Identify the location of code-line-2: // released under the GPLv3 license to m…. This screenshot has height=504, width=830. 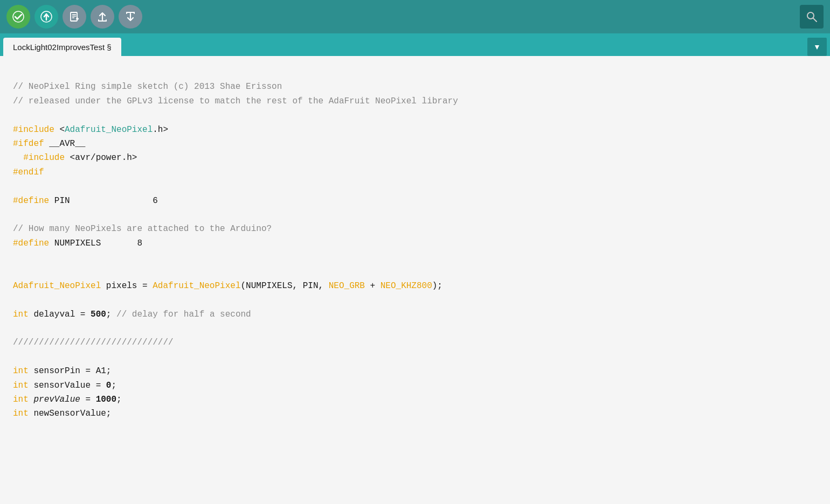
(236, 101).